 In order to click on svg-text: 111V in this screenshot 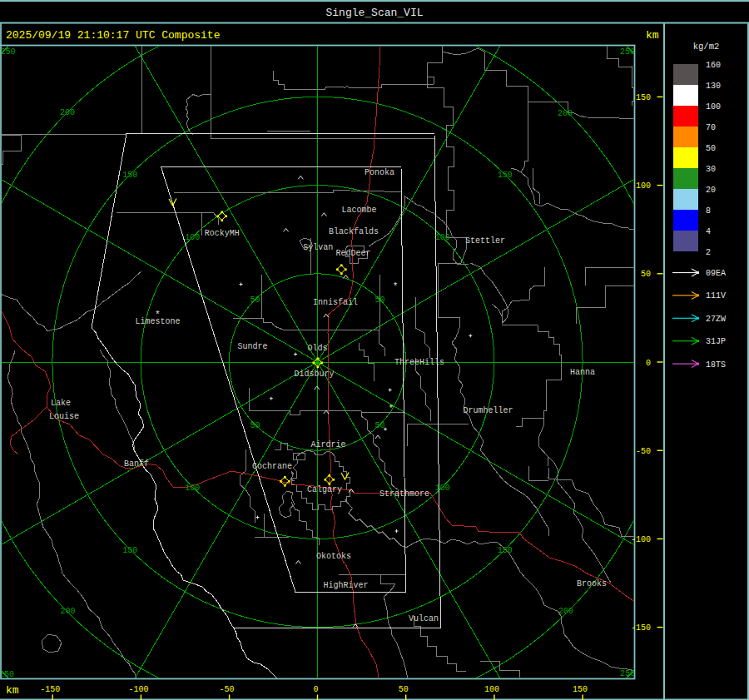, I will do `click(716, 296)`.